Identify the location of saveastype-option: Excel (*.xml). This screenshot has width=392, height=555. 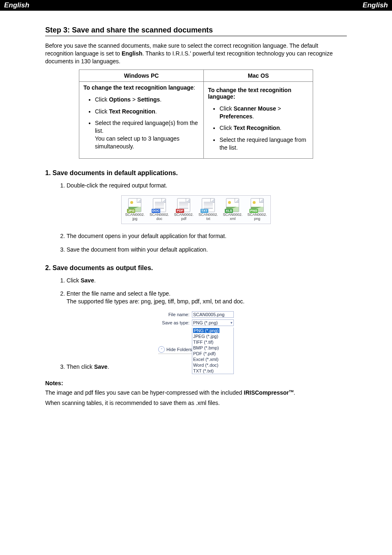
(213, 359).